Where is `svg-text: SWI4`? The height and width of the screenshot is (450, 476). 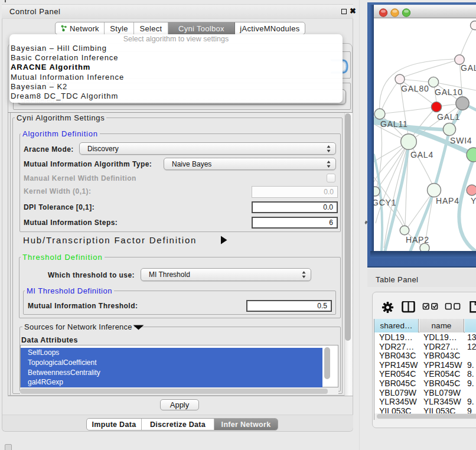 svg-text: SWI4 is located at coordinates (461, 141).